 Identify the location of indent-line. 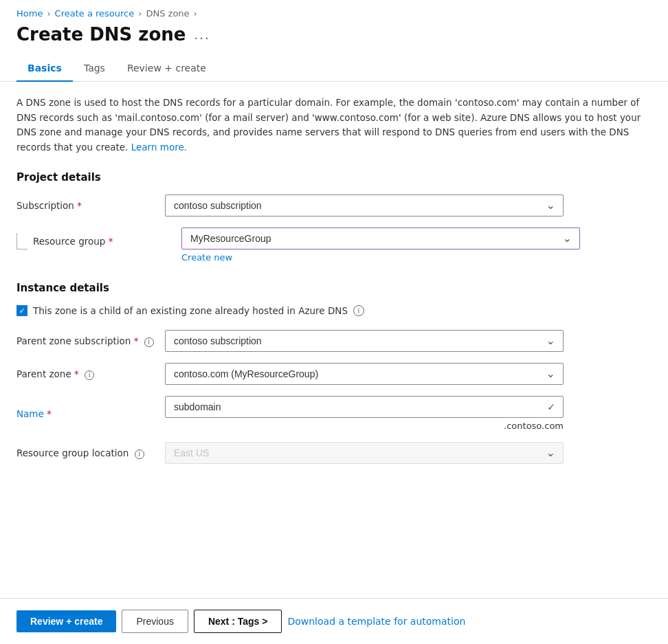
(22, 241).